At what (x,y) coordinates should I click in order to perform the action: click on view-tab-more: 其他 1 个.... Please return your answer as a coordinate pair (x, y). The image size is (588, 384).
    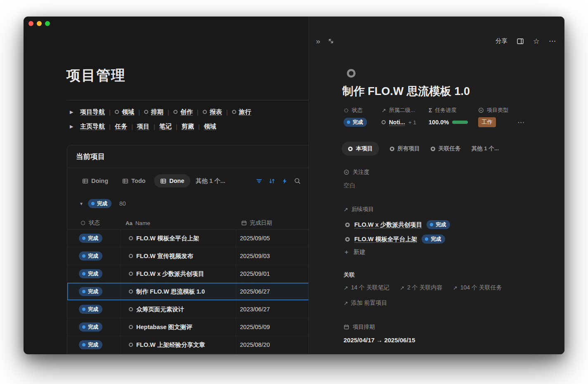
    Looking at the image, I should click on (211, 181).